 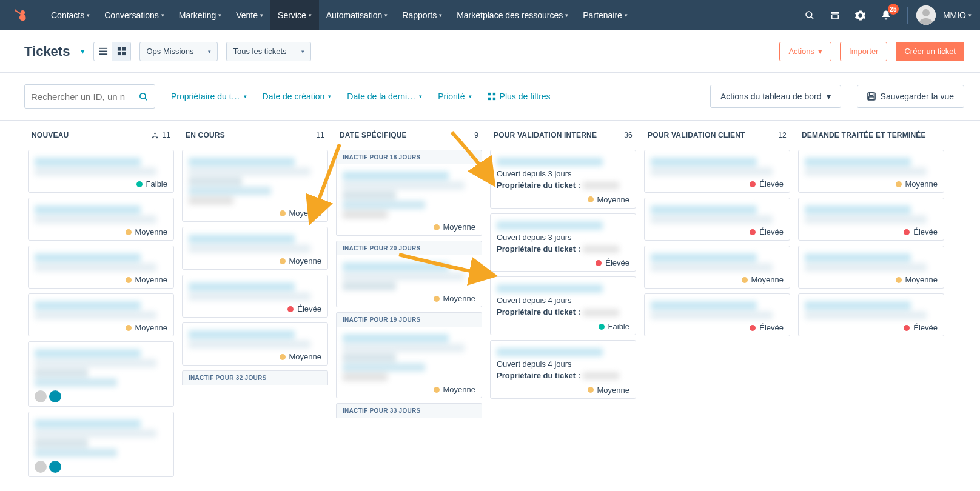 What do you see at coordinates (255, 320) in the screenshot?
I see `column-body: MoyenneMoyenneÉlevéeMoyenneINACTIF POUR …` at bounding box center [255, 320].